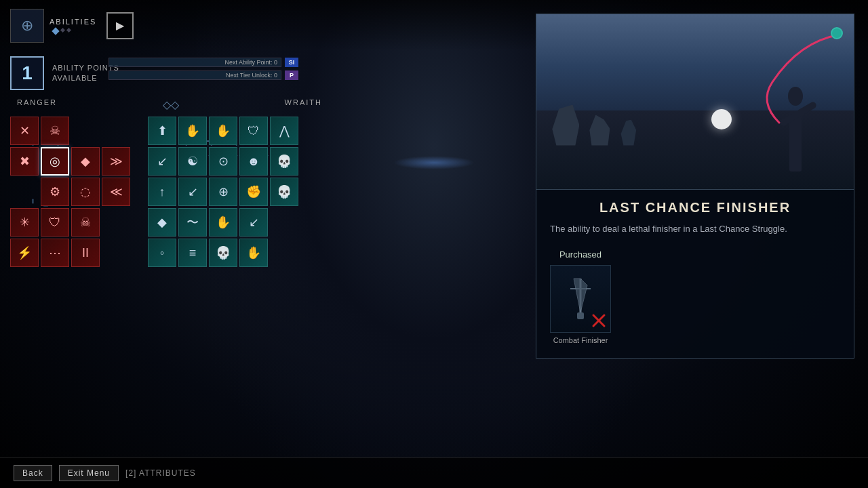 The height and width of the screenshot is (488, 868). I want to click on skill-wraith-r3c1: ↑, so click(162, 192).